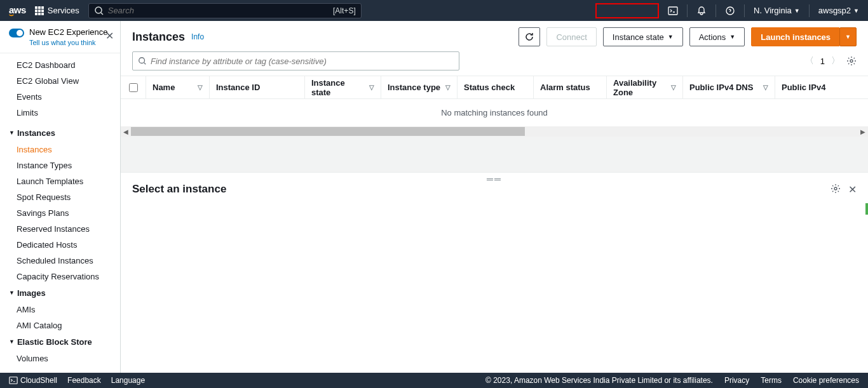 The image size is (868, 388). I want to click on no-results-message: No matching instances found, so click(494, 113).